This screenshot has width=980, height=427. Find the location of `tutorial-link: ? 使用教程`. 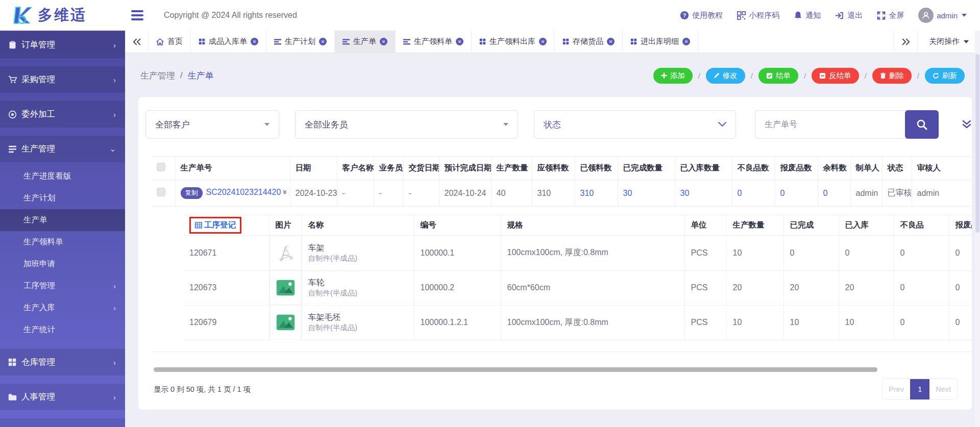

tutorial-link: ? 使用教程 is located at coordinates (701, 15).